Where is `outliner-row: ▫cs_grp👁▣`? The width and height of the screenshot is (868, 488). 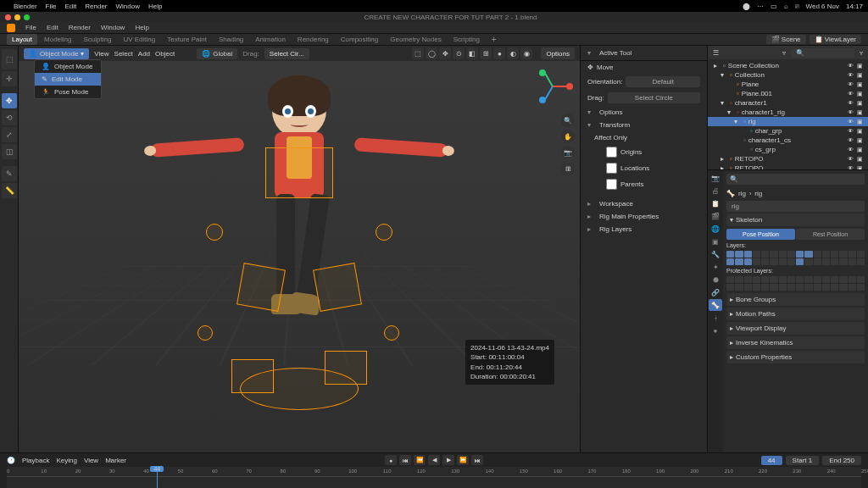 outliner-row: ▫cs_grp👁▣ is located at coordinates (788, 149).